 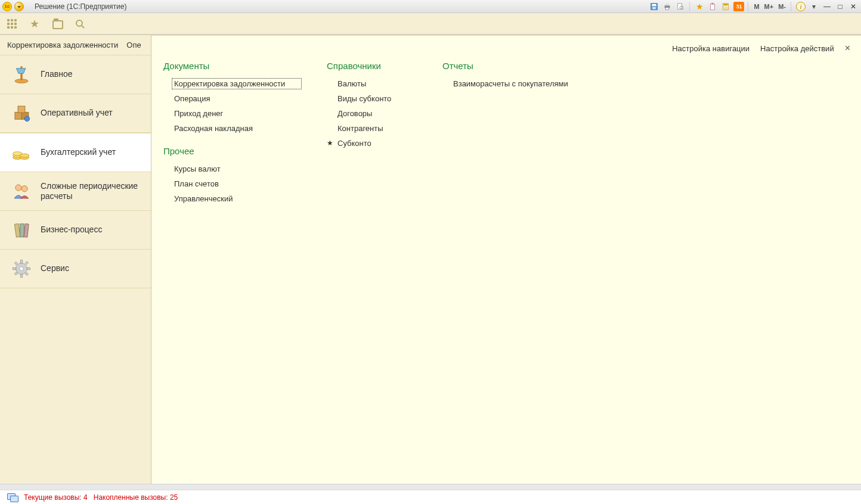 What do you see at coordinates (55, 269) in the screenshot?
I see `nav-label: Сервис` at bounding box center [55, 269].